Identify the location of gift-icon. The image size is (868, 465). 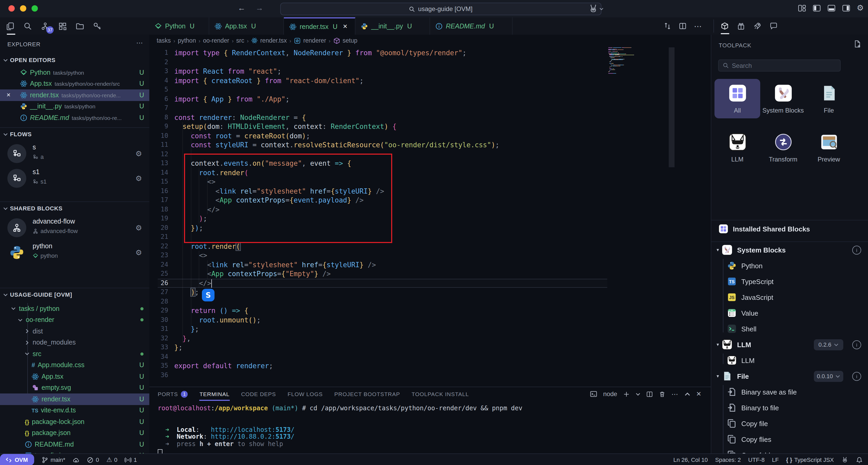
(741, 26).